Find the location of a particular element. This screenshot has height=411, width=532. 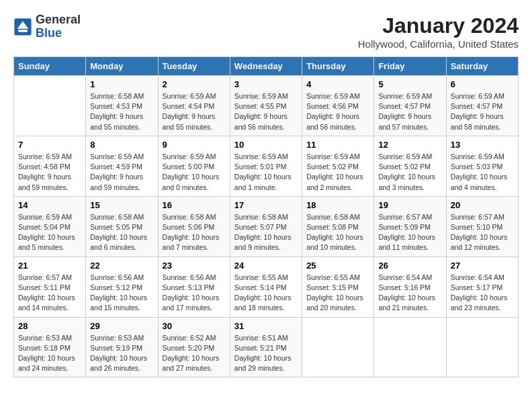

calendar-cell: 27Sunrise: 6:54 AM Sunset: 5:17 PM Dayli… is located at coordinates (482, 287).